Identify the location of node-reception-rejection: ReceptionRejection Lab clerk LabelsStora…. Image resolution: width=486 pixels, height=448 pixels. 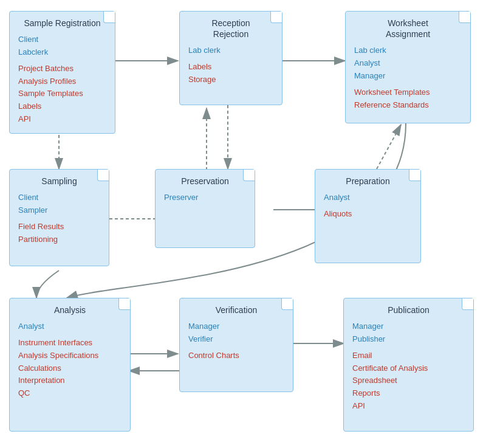
(231, 58).